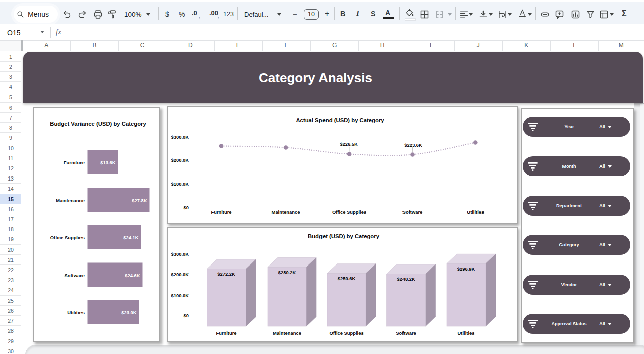 The width and height of the screenshot is (644, 354). What do you see at coordinates (344, 236) in the screenshot?
I see `svg-text: Budget (USD) by Category` at bounding box center [344, 236].